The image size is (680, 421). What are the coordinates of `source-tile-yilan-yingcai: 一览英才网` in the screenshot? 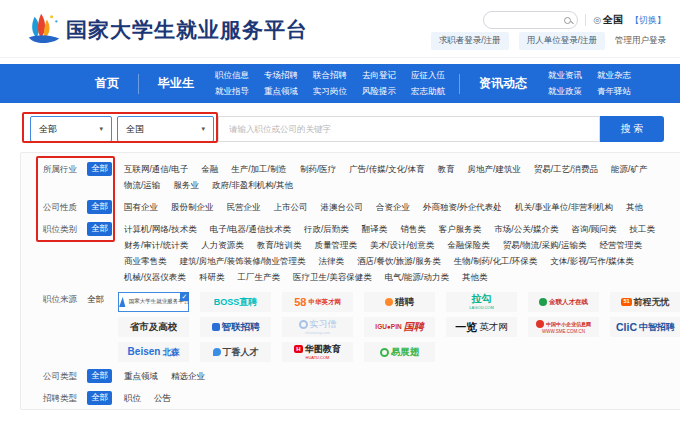 It's located at (482, 327).